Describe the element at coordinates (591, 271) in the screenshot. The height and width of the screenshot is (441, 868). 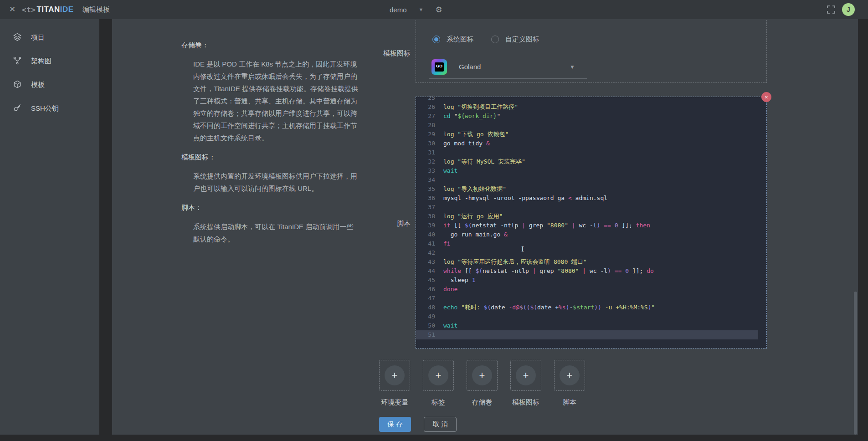
I see `code-line: 44while [[ $(netstat -ntlp | grep "8080"…` at that location.